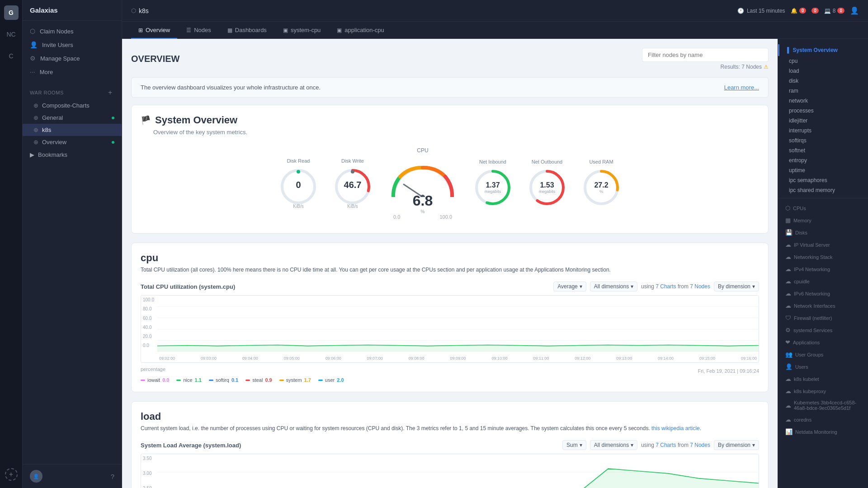  Describe the element at coordinates (72, 72) in the screenshot. I see `sidebar-item-more: ··· More` at that location.